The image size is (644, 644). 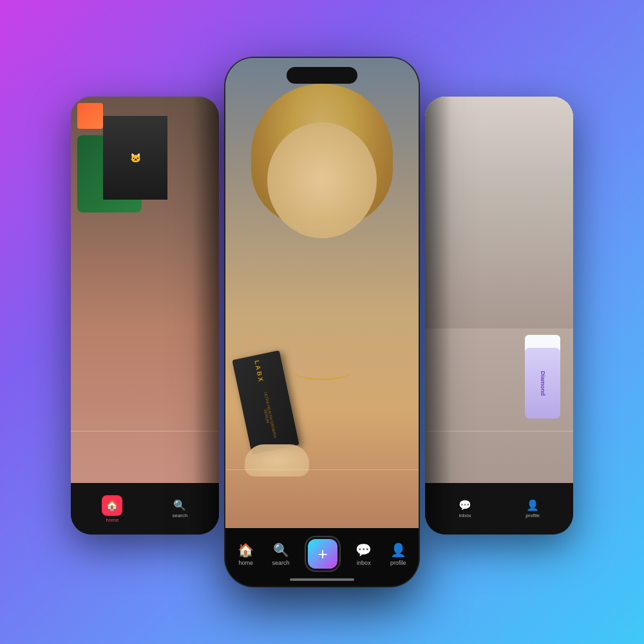 I want to click on plus-icon: +, so click(x=322, y=554).